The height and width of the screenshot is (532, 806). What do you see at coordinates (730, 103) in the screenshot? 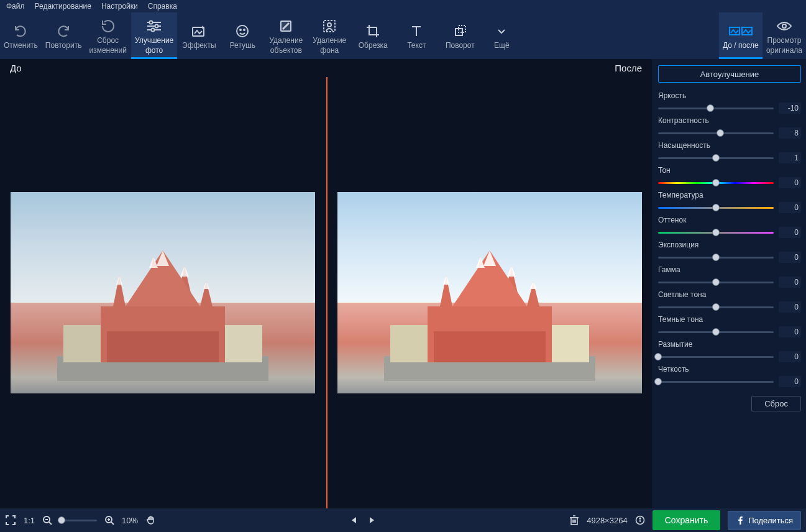
I see `slider-row: Яркость-10` at bounding box center [730, 103].